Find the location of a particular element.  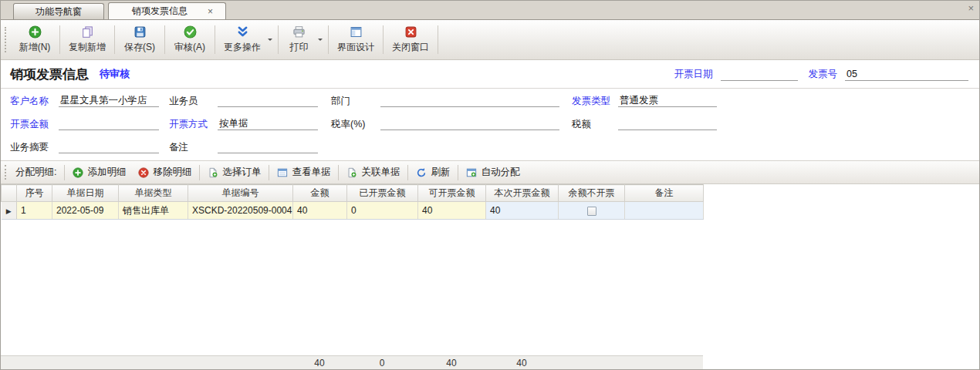

salesman-label: 业务员 is located at coordinates (184, 102).